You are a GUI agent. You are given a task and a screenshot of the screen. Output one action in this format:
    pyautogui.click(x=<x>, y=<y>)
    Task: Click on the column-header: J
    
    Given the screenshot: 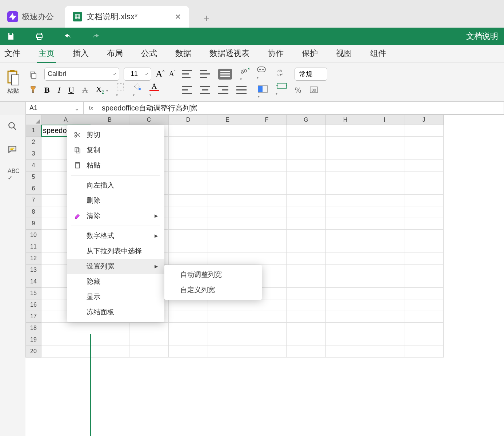 What is the action you would take?
    pyautogui.click(x=424, y=120)
    